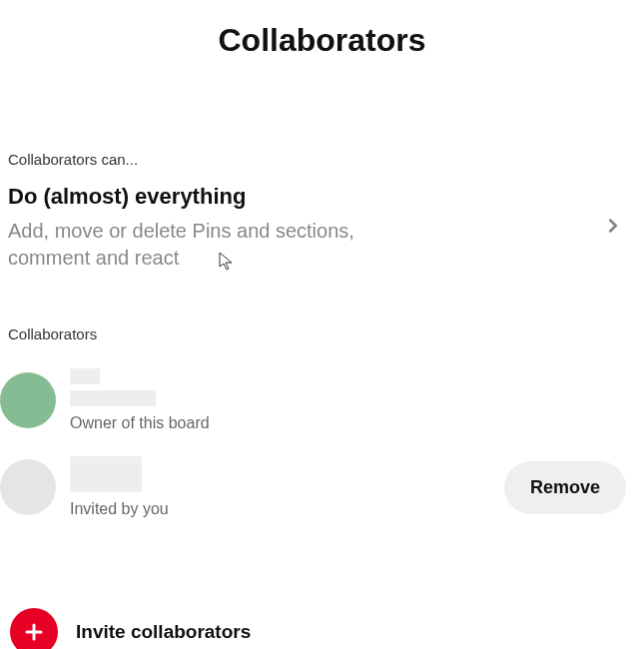 The image size is (644, 649). What do you see at coordinates (322, 487) in the screenshot?
I see `collaborator-row: Invited by you Remove` at bounding box center [322, 487].